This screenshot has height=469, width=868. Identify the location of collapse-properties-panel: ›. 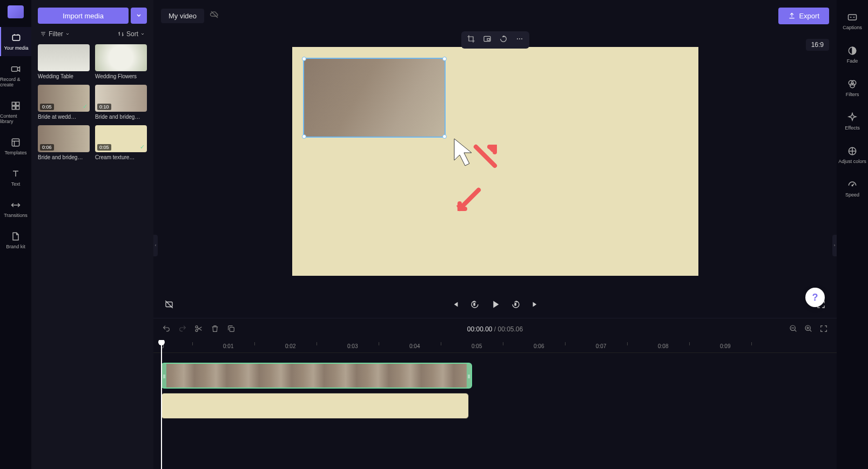
(835, 246).